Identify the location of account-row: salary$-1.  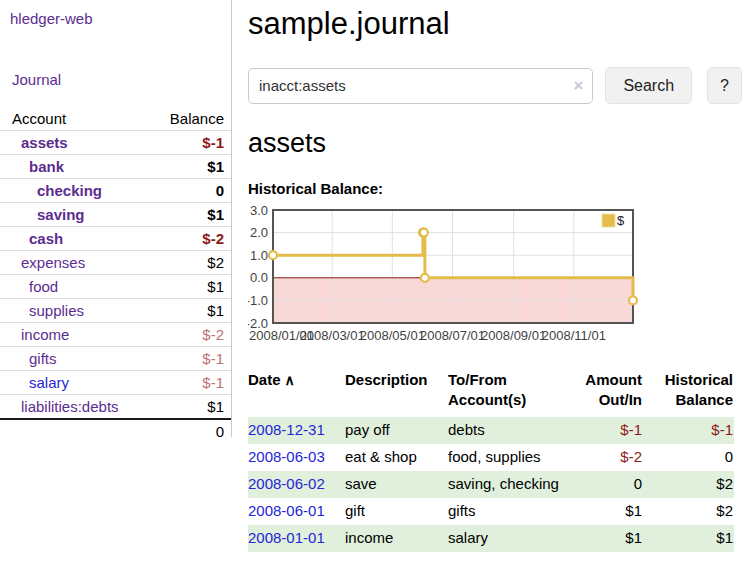
(116, 382).